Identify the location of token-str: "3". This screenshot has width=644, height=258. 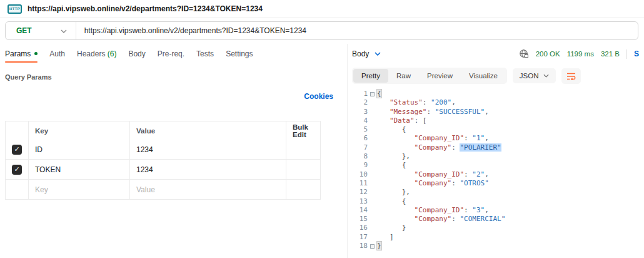
(478, 210).